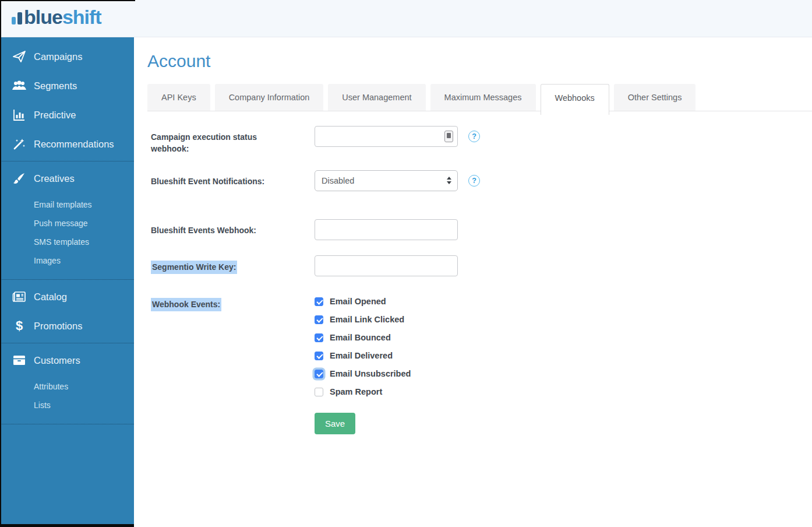 The image size is (812, 527). I want to click on webhook-events-checklist: Email Opened Email Link Clicked Email Bo…, so click(362, 347).